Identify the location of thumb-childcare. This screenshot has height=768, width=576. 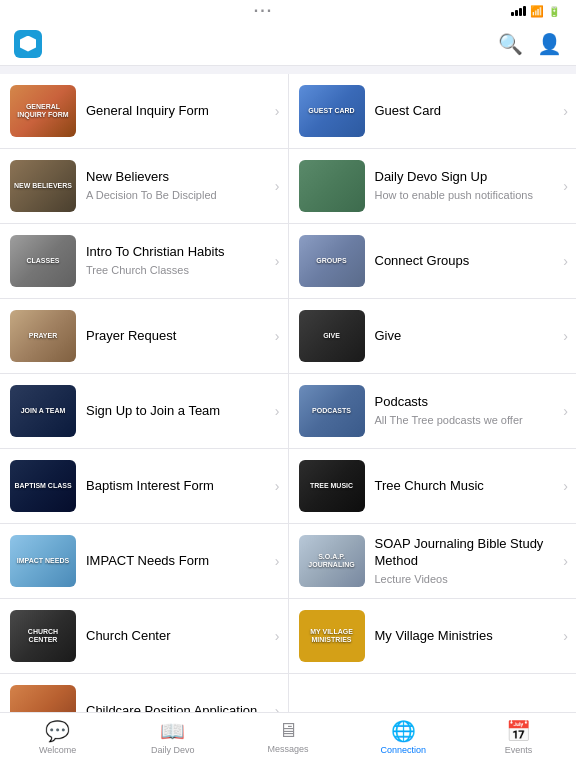
(43, 698).